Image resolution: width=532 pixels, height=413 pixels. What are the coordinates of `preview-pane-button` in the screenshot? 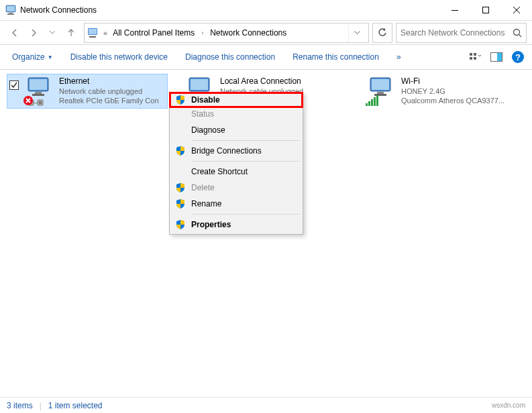 It's located at (496, 57).